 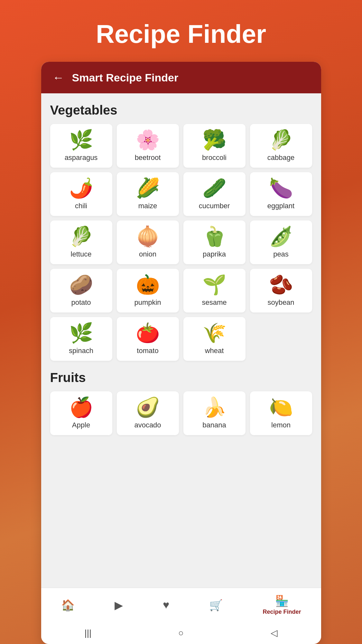 What do you see at coordinates (214, 413) in the screenshot?
I see `food-item-banana: 🍌 banana` at bounding box center [214, 413].